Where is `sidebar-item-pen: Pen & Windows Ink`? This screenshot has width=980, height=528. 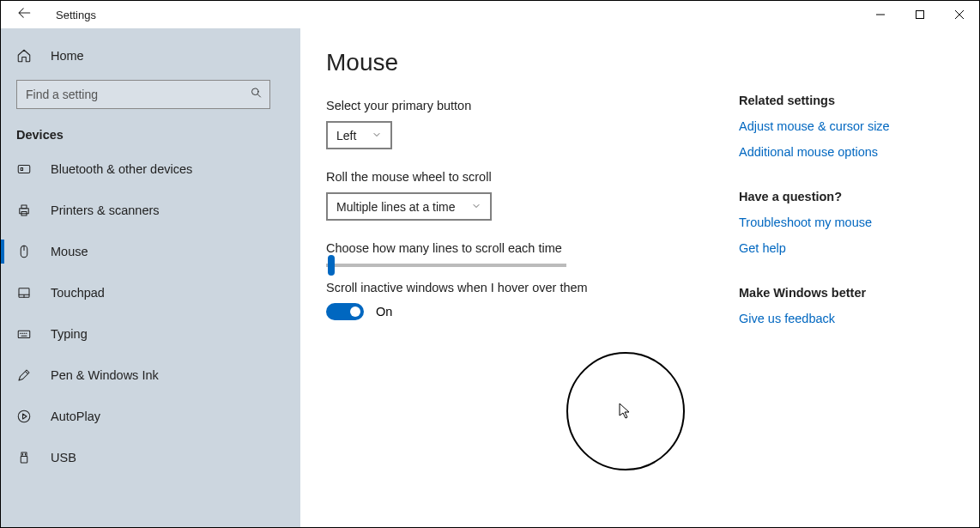 sidebar-item-pen: Pen & Windows Ink is located at coordinates (151, 375).